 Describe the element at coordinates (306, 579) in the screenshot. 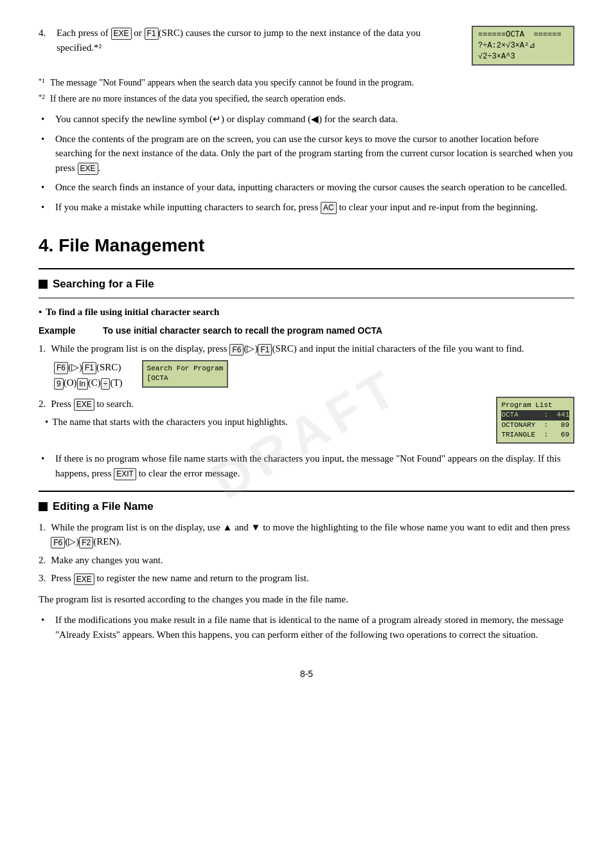

I see `editing-step-3: 3. Press EXE to register the new name an…` at that location.